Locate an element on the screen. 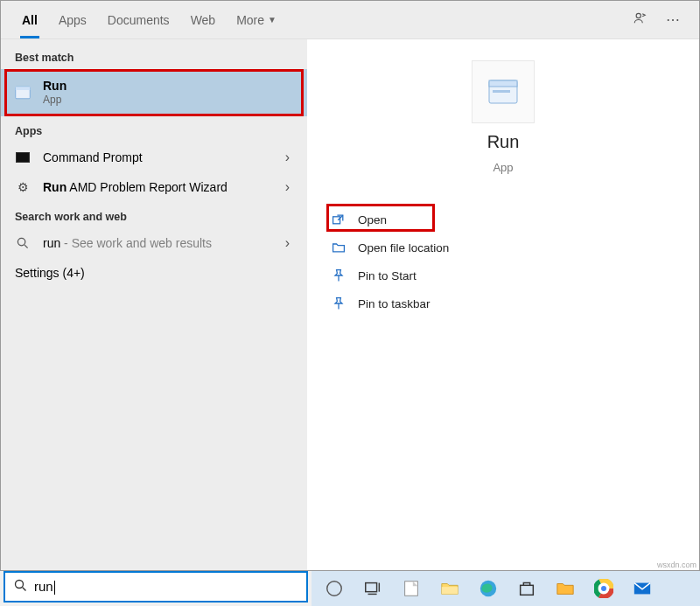 The height and width of the screenshot is (606, 700). section-best-match: Best match is located at coordinates (154, 56).